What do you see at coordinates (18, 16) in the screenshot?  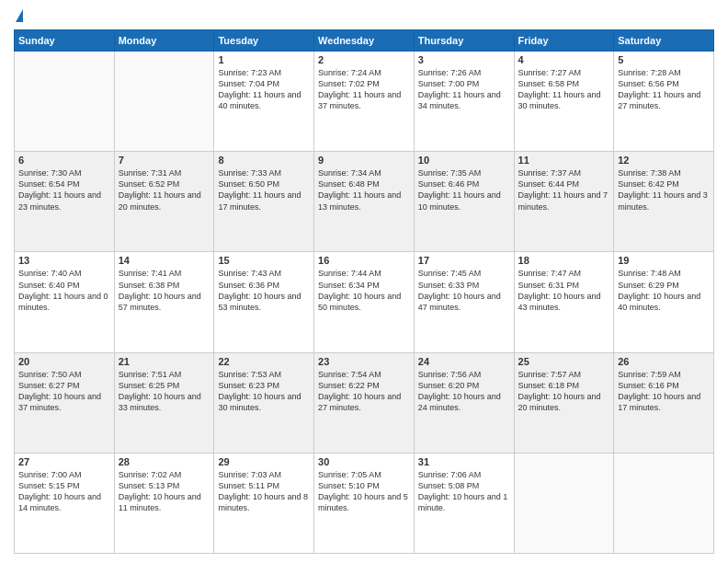 I see `logo` at bounding box center [18, 16].